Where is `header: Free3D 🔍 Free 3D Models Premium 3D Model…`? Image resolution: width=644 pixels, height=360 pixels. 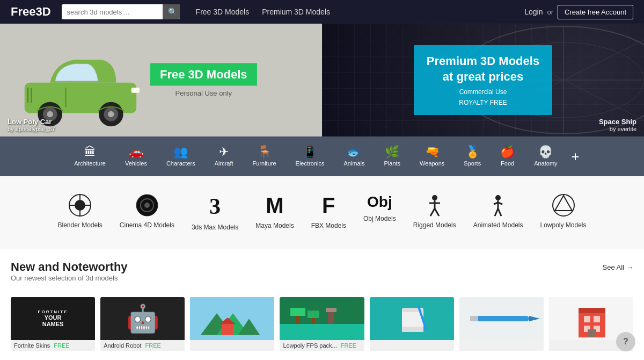
header: Free3D 🔍 Free 3D Models Premium 3D Model… is located at coordinates (322, 12).